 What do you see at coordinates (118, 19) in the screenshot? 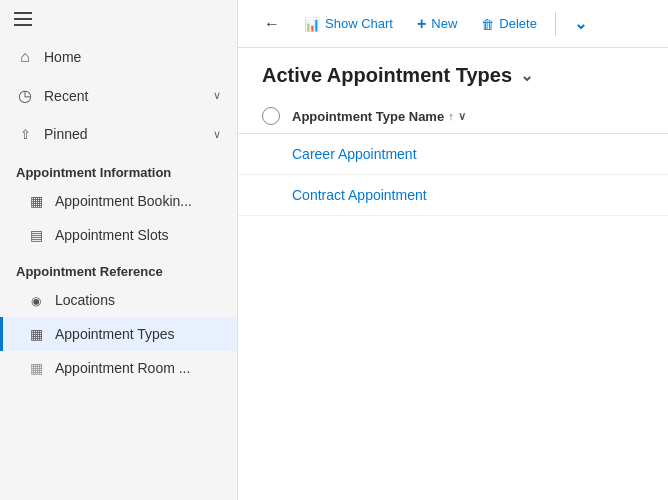
I see `sidebar-header` at bounding box center [118, 19].